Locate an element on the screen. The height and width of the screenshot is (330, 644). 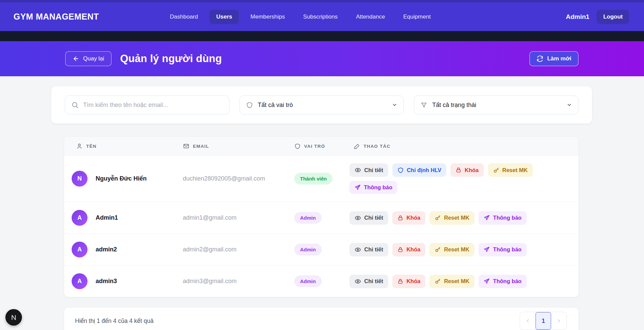
role-badge: Admin is located at coordinates (308, 250).